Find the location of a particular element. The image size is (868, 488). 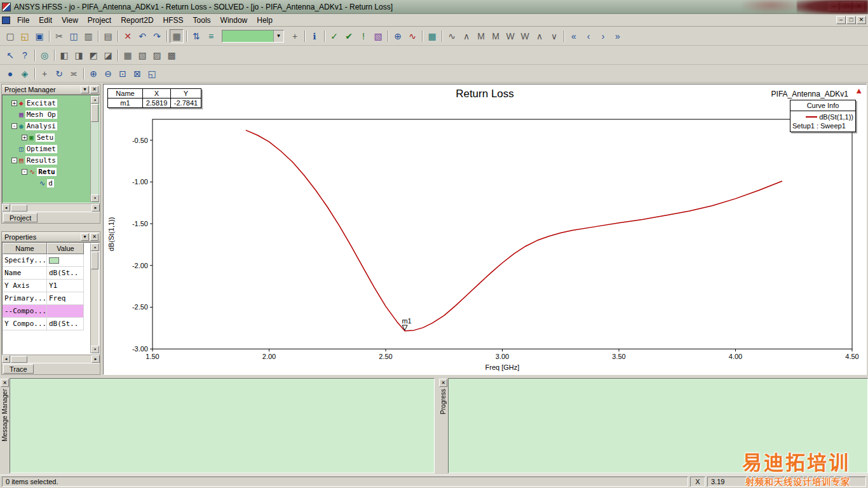

combo-dropdown-icon: ▼ is located at coordinates (278, 36).